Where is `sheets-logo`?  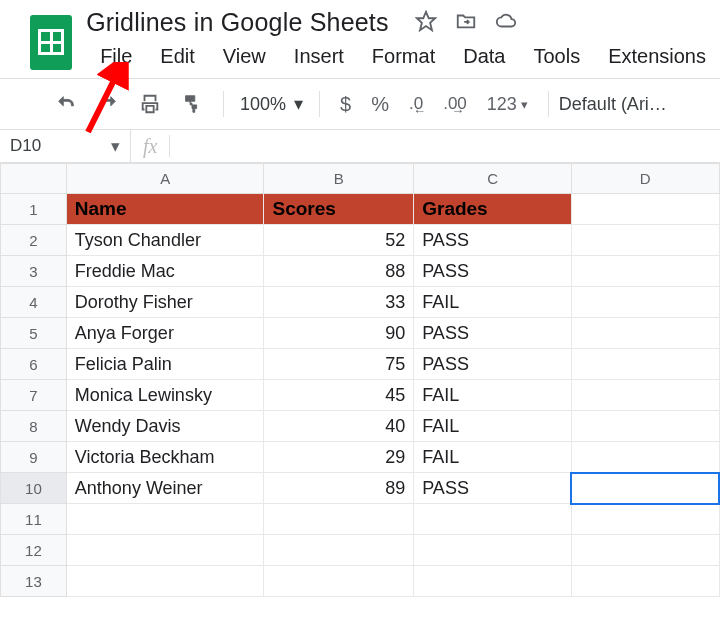 sheets-logo is located at coordinates (51, 42).